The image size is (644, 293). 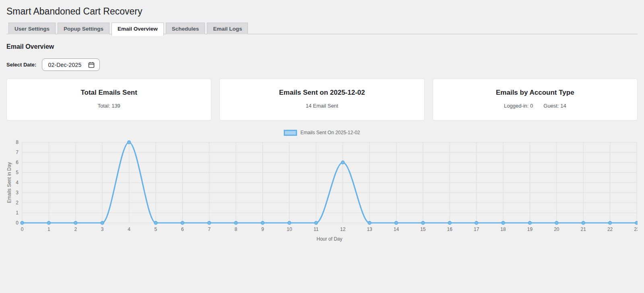 I want to click on card-total-emails-sent: Total Emails SentTotal: 139, so click(x=109, y=100).